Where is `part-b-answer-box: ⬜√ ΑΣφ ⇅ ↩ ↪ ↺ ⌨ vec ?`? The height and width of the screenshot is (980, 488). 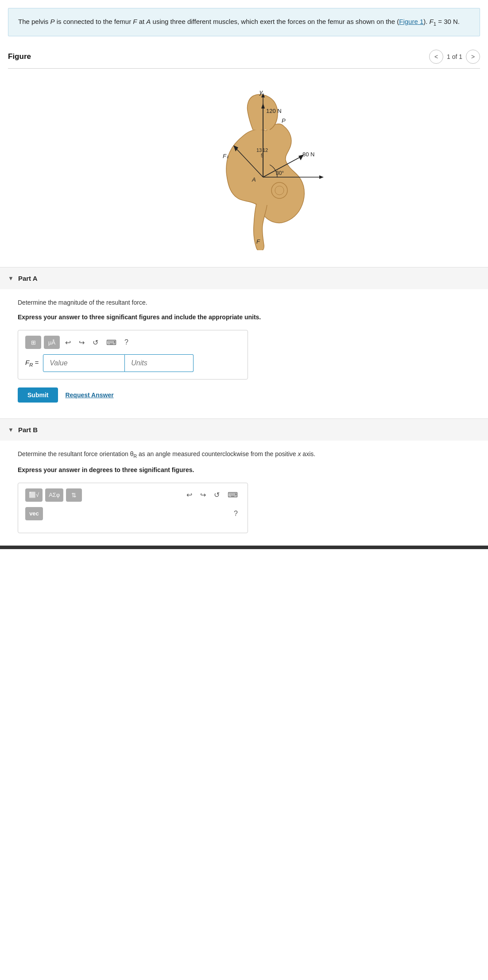 part-b-answer-box: ⬜√ ΑΣφ ⇅ ↩ ↪ ↺ ⌨ vec ? is located at coordinates (133, 508).